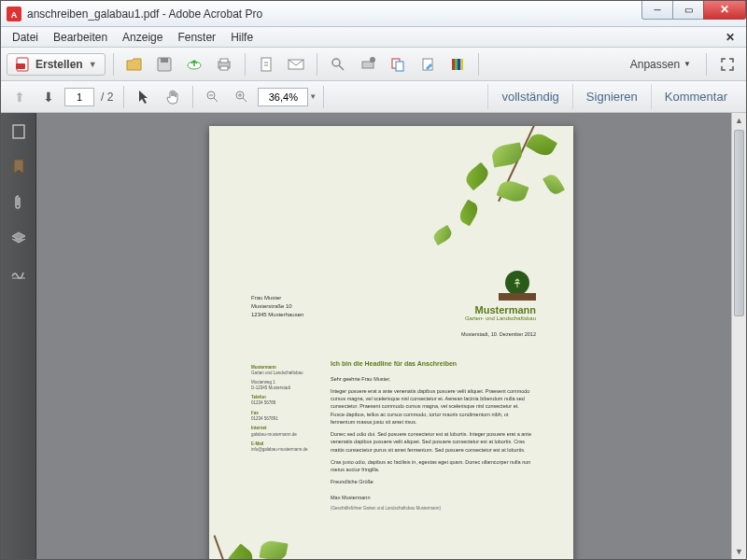 This screenshot has width=747, height=560. What do you see at coordinates (284, 407) in the screenshot?
I see `sender-info: Mustermann Garten und Landschaftsbau Mus…` at bounding box center [284, 407].